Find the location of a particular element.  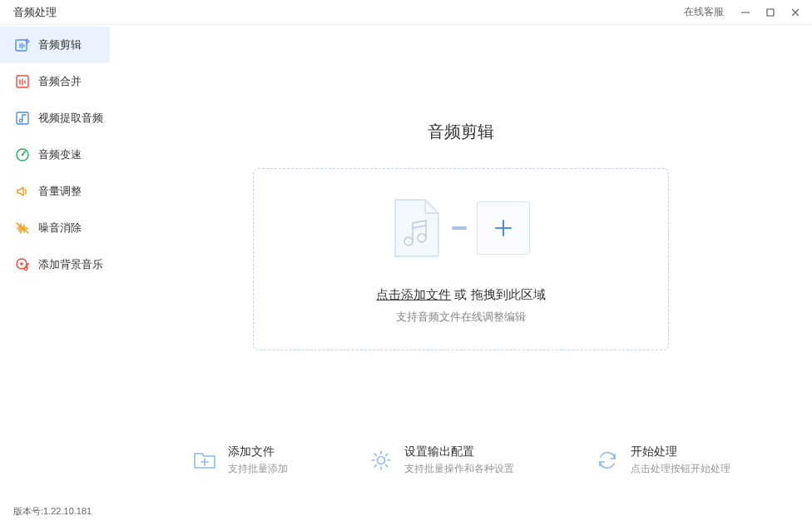

or-text: 或 is located at coordinates (461, 295).